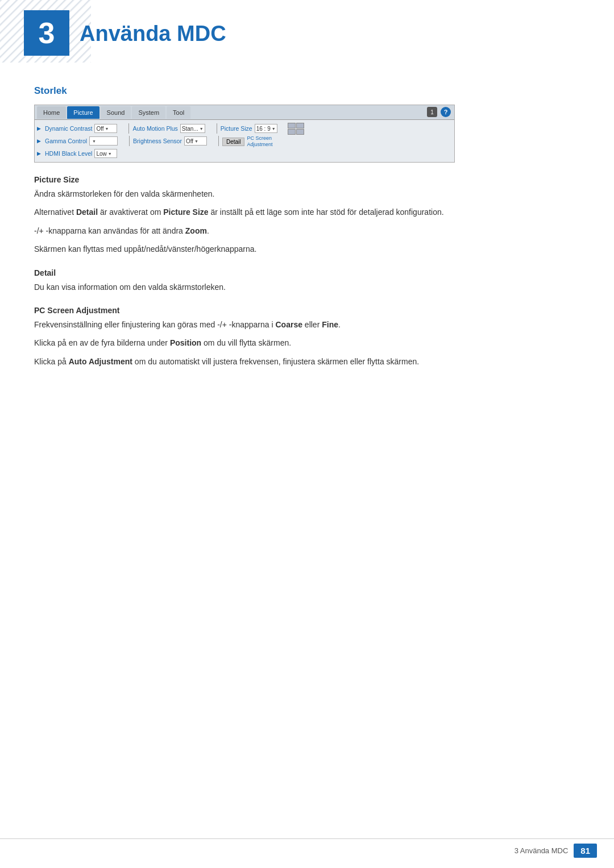 The width and height of the screenshot is (614, 868). What do you see at coordinates (307, 273) in the screenshot?
I see `detail-title: Detail` at bounding box center [307, 273].